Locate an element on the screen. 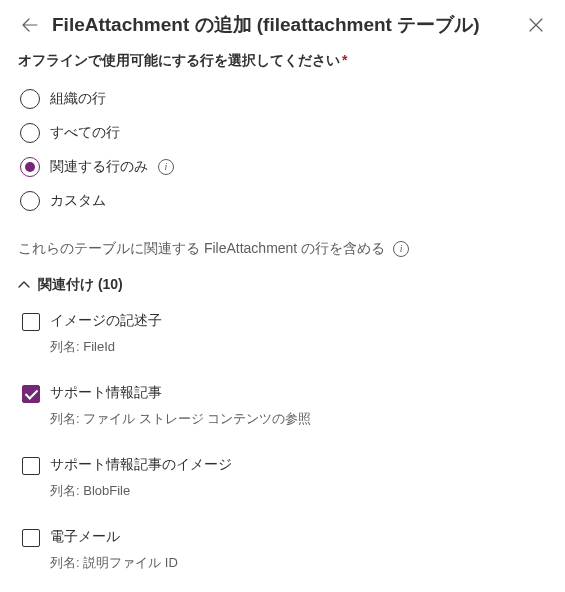  radio-all-rows: すべての行 is located at coordinates (284, 133).